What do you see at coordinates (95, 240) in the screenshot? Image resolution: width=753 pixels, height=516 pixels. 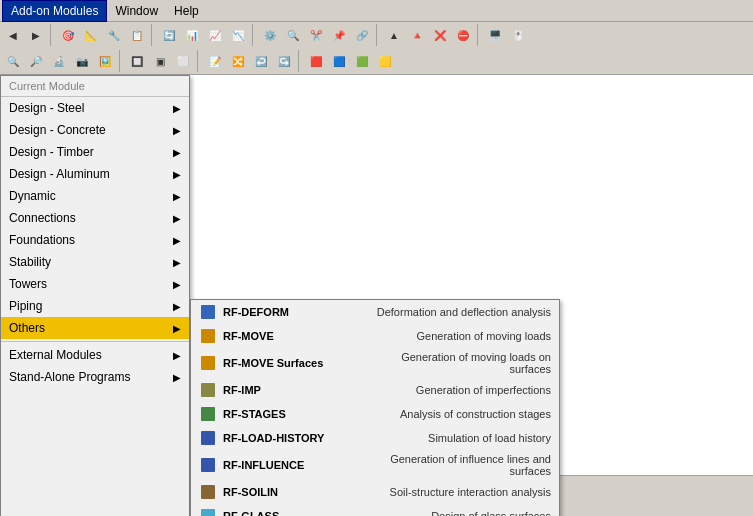 I see `menu-item-foundations: Foundations ▶` at bounding box center [95, 240].